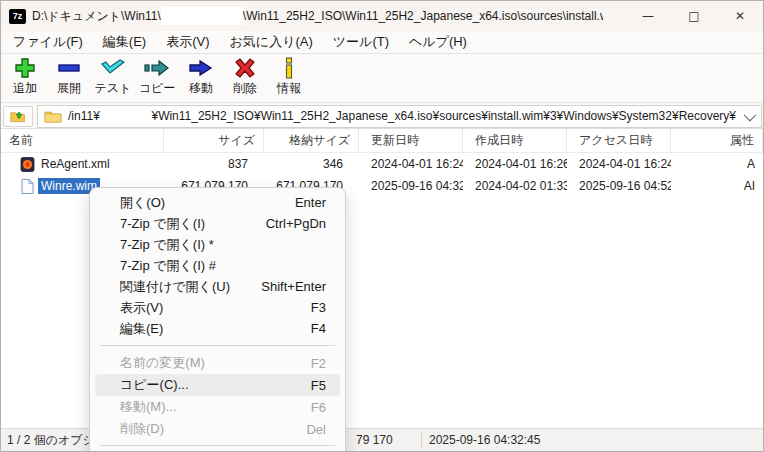  Describe the element at coordinates (694, 16) in the screenshot. I see `maximize-button: □` at that location.